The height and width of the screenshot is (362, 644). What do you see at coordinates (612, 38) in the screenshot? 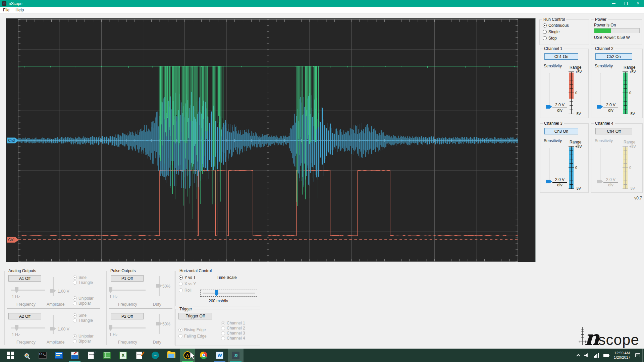
I see `usb-power-label: USB Power: 0.59 W` at bounding box center [612, 38].